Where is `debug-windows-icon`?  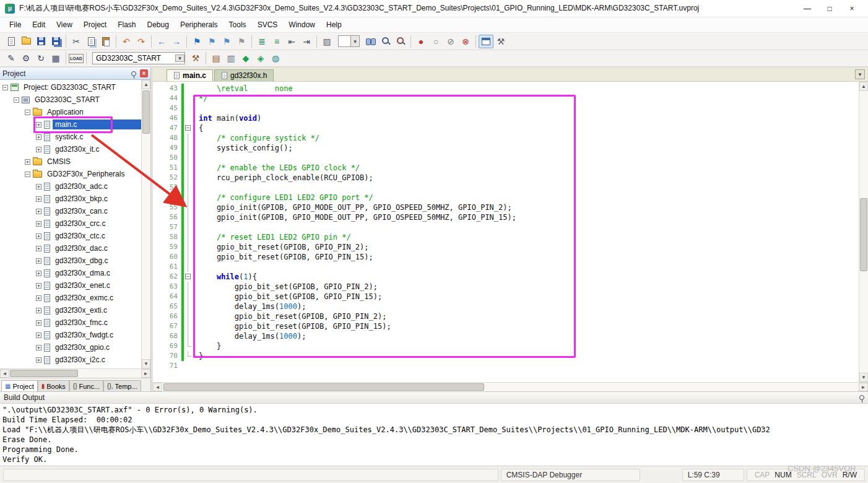 debug-windows-icon is located at coordinates (486, 41).